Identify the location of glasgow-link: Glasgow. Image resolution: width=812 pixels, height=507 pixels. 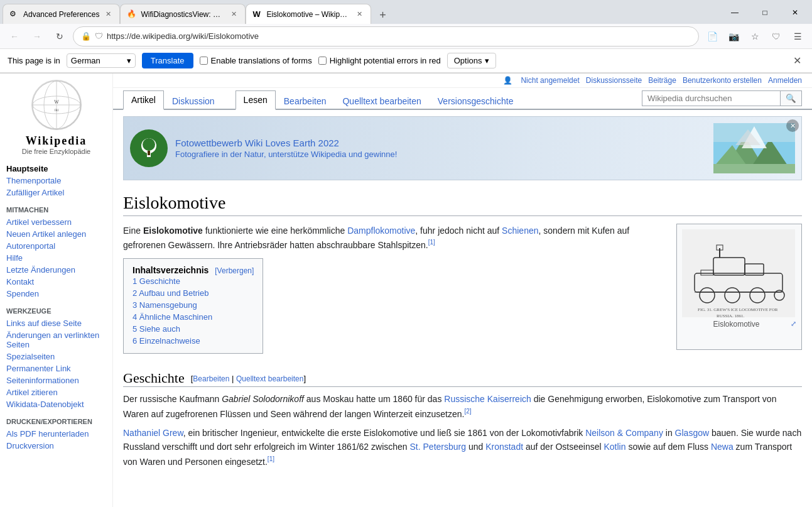
(692, 433).